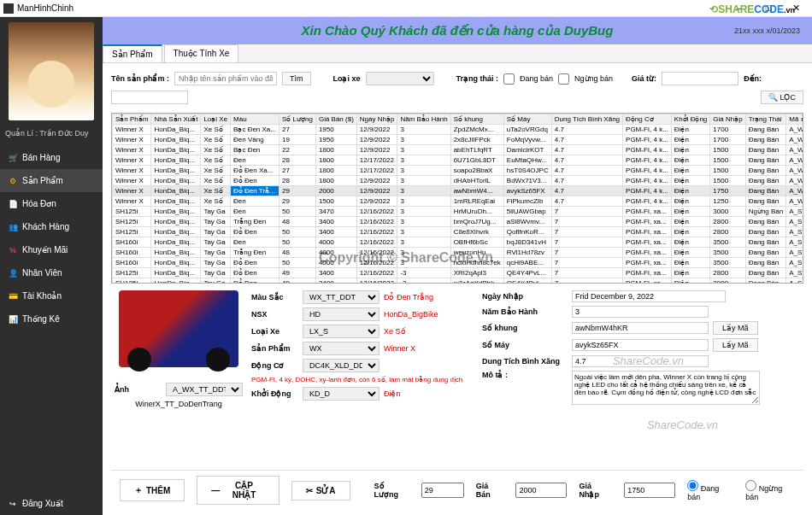 This screenshot has height=515, width=812. What do you see at coordinates (640, 312) in the screenshot?
I see `warranty-input` at bounding box center [640, 312].